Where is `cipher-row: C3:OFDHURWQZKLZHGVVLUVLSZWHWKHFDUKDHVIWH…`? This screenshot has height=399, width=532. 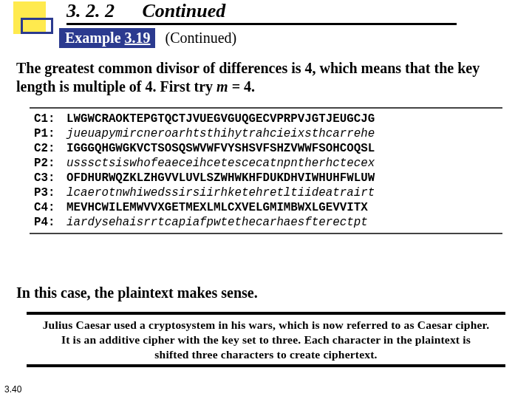
cipher-row: C3:OFDHURWQZKLZHGVVLUVLSZWHWKHFDUKDHVIWH… is located at coordinates (266, 178).